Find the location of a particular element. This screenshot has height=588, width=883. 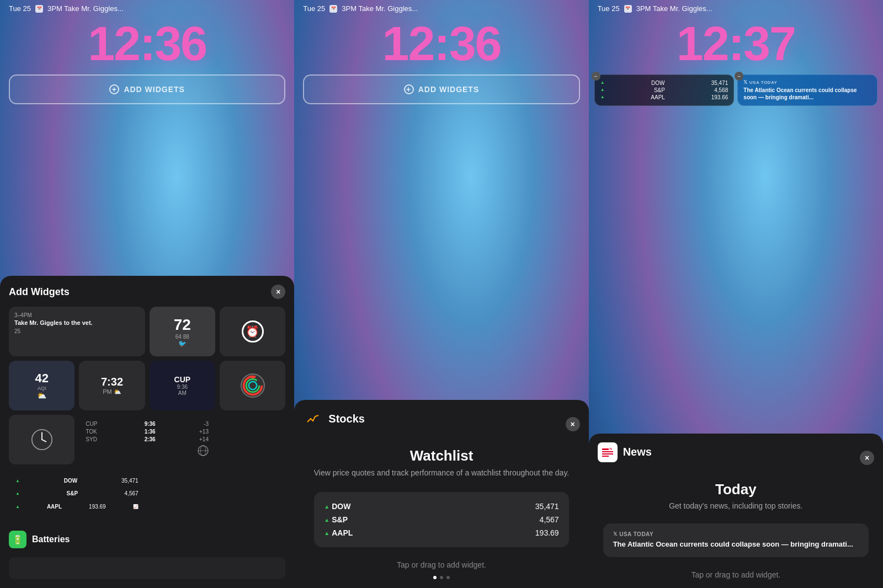

status-bar-3: Tue 25 📅 3PM Take Mr. Giggles... is located at coordinates (736, 8).